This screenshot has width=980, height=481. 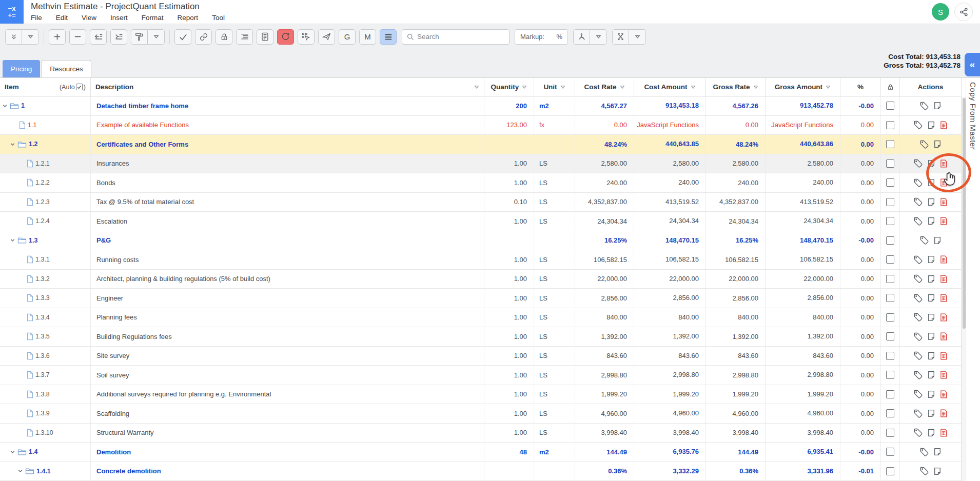 What do you see at coordinates (670, 433) in the screenshot?
I see `cell-cost-amount: 3,998.40` at bounding box center [670, 433].